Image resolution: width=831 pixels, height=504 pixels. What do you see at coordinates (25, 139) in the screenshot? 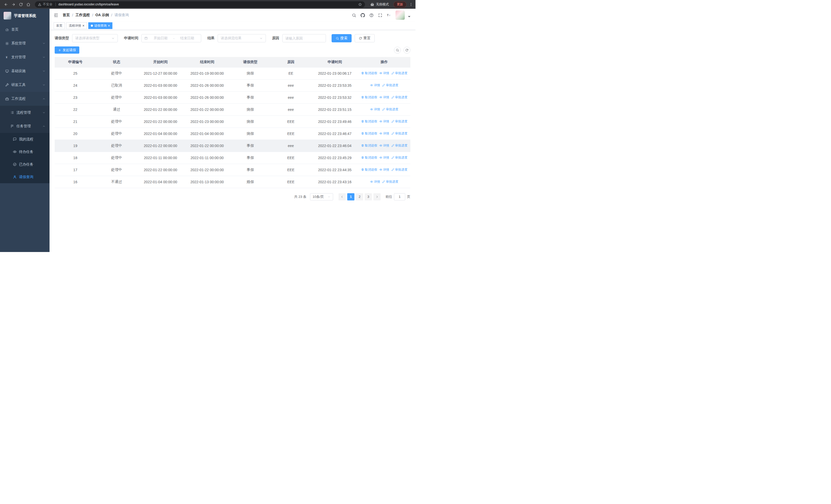
I see `sidebar-item-我的流程: 我的流程` at bounding box center [25, 139].